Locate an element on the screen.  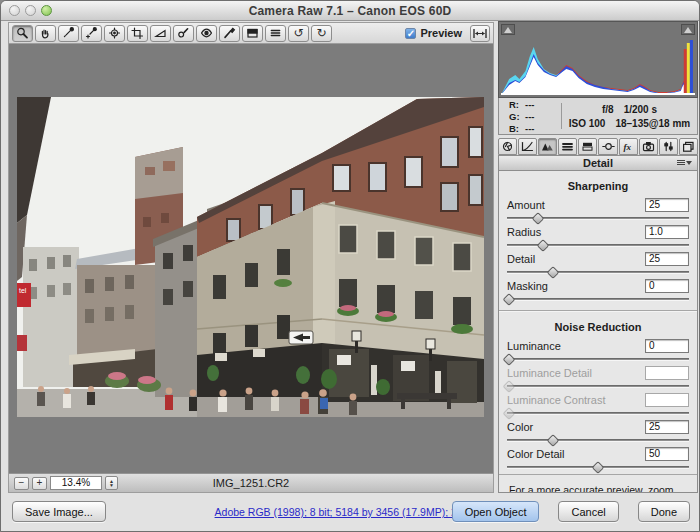
color-detail-slider-track is located at coordinates (598, 468).